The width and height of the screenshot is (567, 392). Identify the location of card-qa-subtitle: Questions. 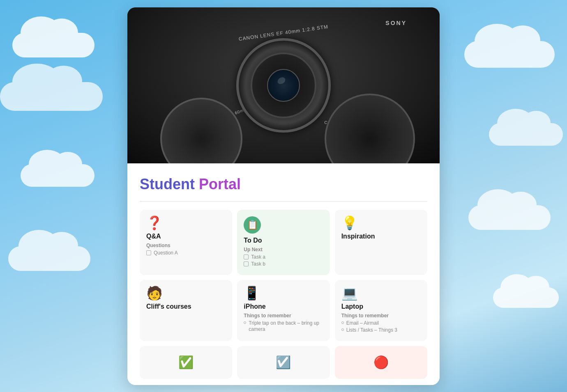
(186, 245).